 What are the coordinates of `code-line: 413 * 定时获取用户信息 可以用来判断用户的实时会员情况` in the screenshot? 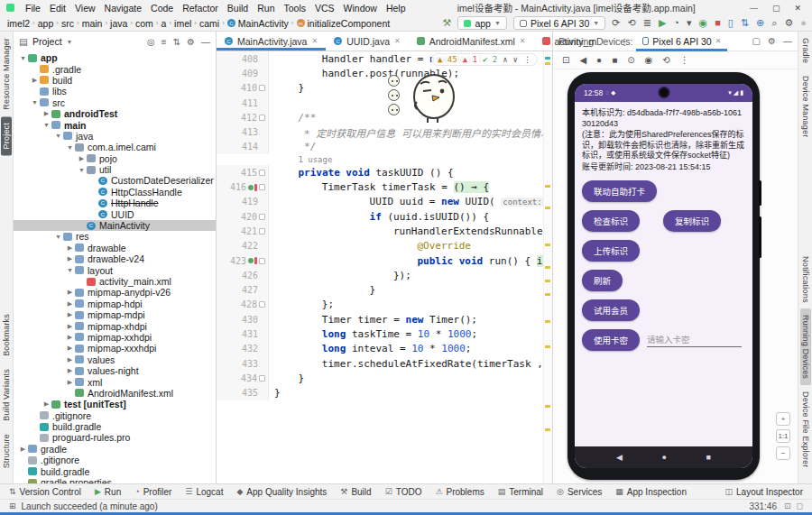 It's located at (384, 132).